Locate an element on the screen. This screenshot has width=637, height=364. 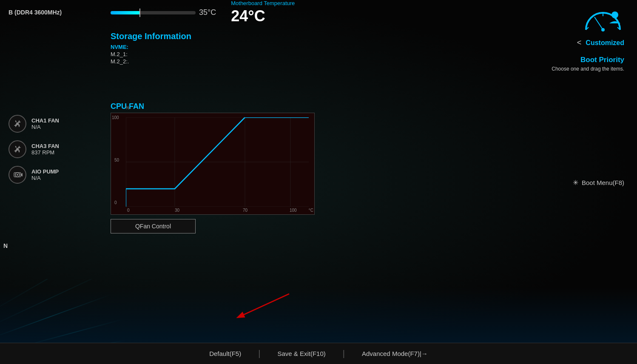
boot-priority-title: Boot Priority is located at coordinates (588, 60).